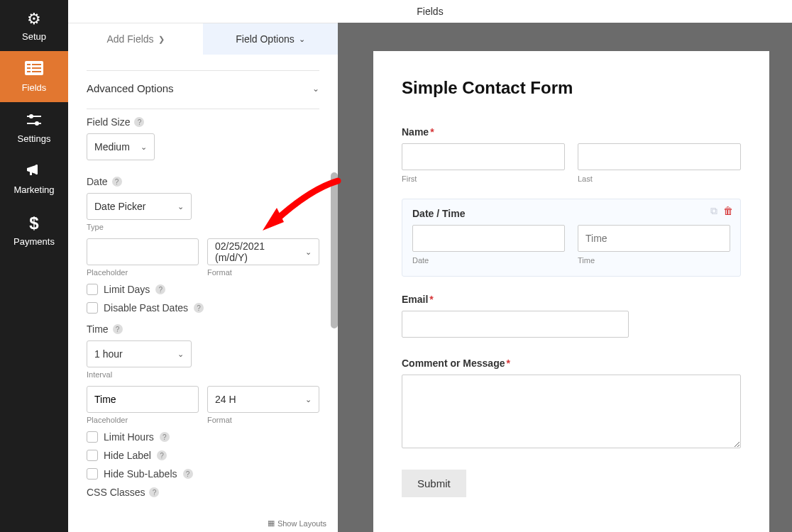  I want to click on input-date-placeholder, so click(143, 252).